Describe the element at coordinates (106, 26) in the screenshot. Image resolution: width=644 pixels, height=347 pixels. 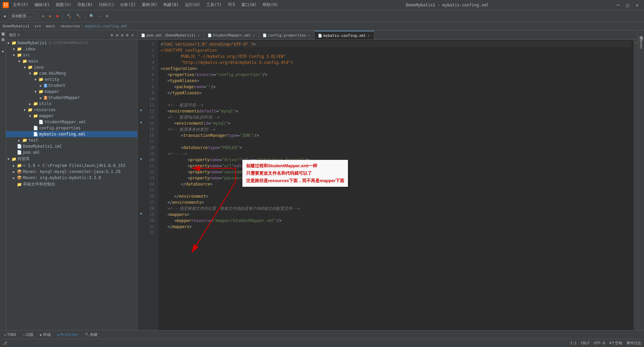
I see `breadcrumb-item-file: mybatis-confing.xml` at that location.